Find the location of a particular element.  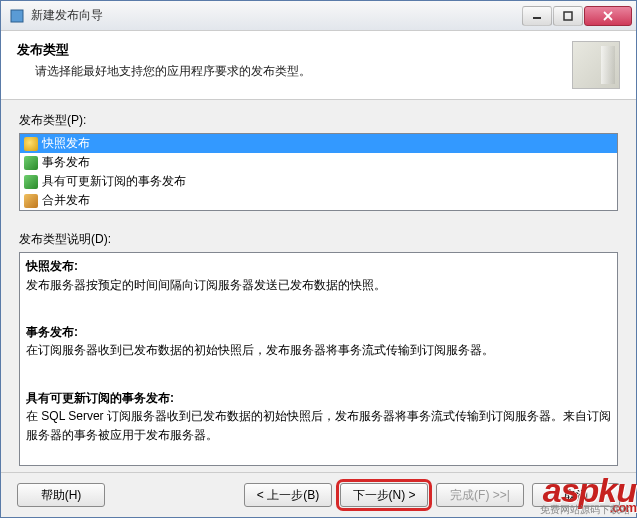

updatable-icon is located at coordinates (31, 182).